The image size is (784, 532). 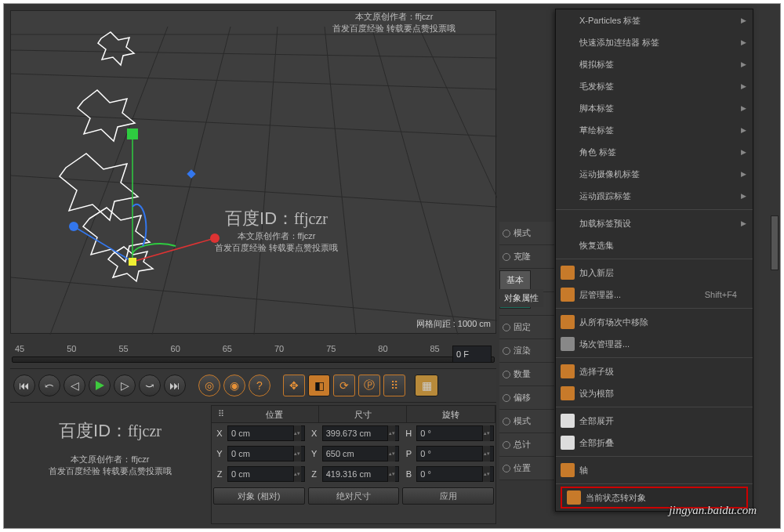 What do you see at coordinates (227, 349) in the screenshot?
I see `timeline-tick: 65` at bounding box center [227, 349].